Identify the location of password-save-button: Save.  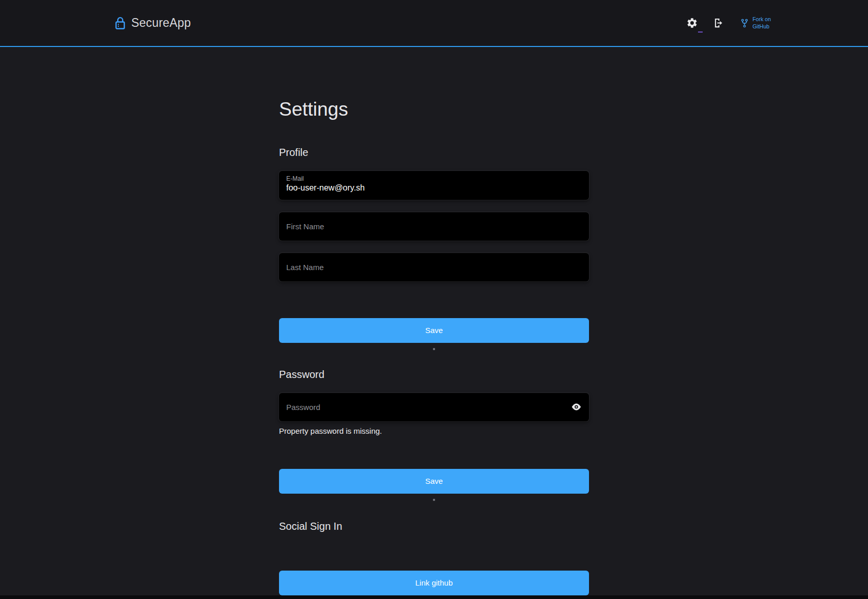
(434, 481).